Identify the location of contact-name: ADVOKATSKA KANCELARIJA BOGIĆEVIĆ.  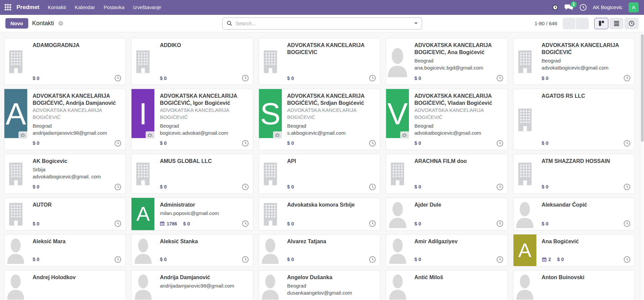
(586, 49).